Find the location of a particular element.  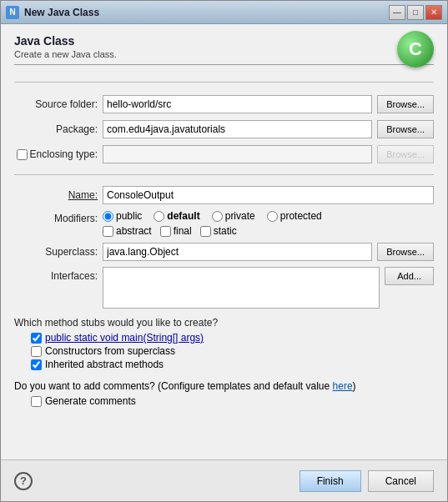

superclass-browse-button: Browse... is located at coordinates (405, 252).